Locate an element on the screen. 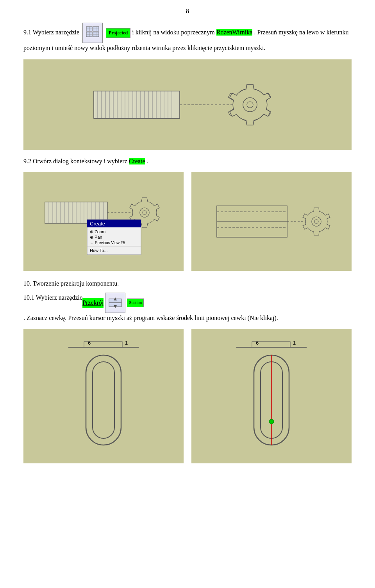 This screenshot has height=588, width=375. create-highlight: Create is located at coordinates (137, 161).